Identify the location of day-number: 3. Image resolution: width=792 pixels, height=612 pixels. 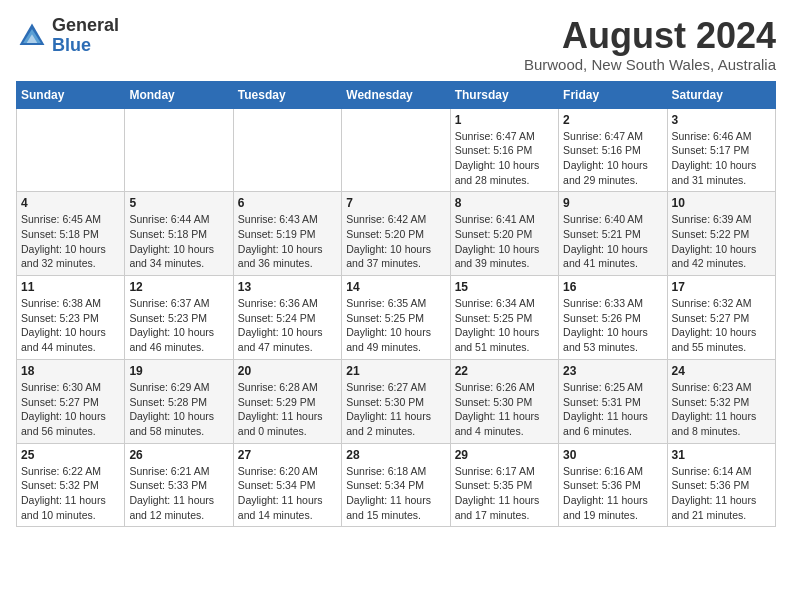
(722, 120).